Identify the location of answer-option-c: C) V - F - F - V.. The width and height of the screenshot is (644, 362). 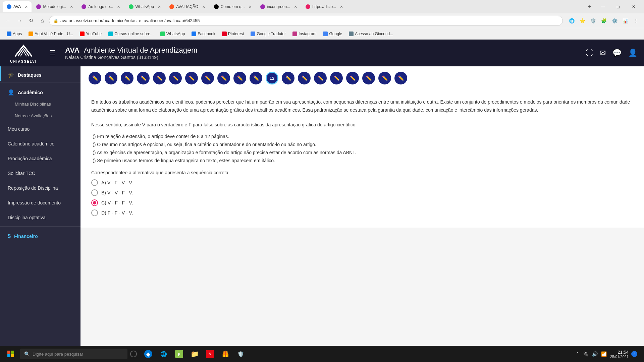
(362, 203).